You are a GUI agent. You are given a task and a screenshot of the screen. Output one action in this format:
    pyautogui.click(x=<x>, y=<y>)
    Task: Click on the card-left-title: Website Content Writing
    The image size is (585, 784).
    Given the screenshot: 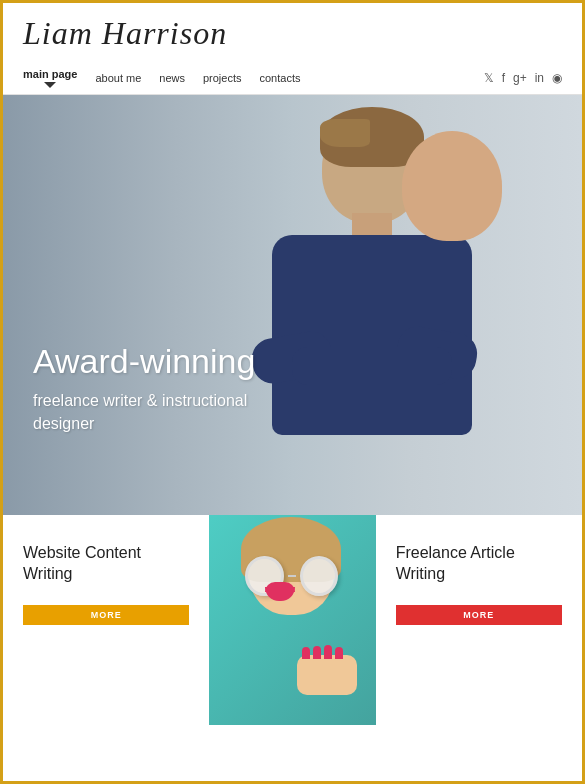 What is the action you would take?
    pyautogui.click(x=106, y=564)
    